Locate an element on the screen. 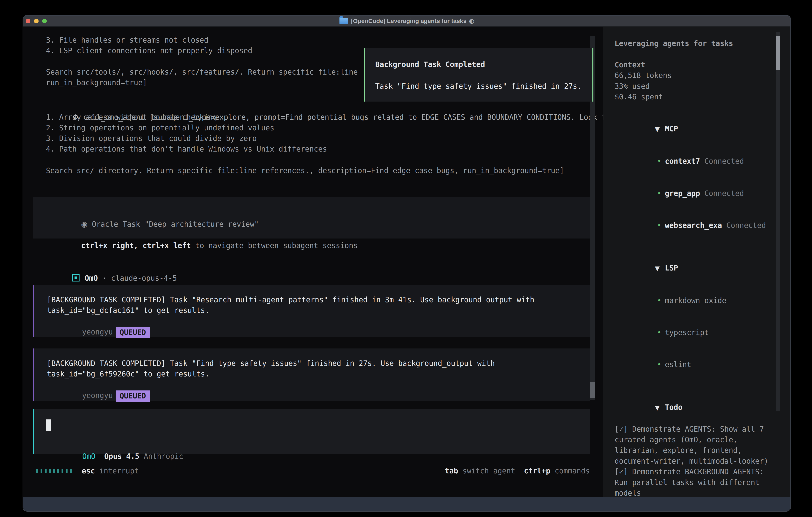 This screenshot has width=812, height=517. spinner-dots-icon is located at coordinates (54, 471).